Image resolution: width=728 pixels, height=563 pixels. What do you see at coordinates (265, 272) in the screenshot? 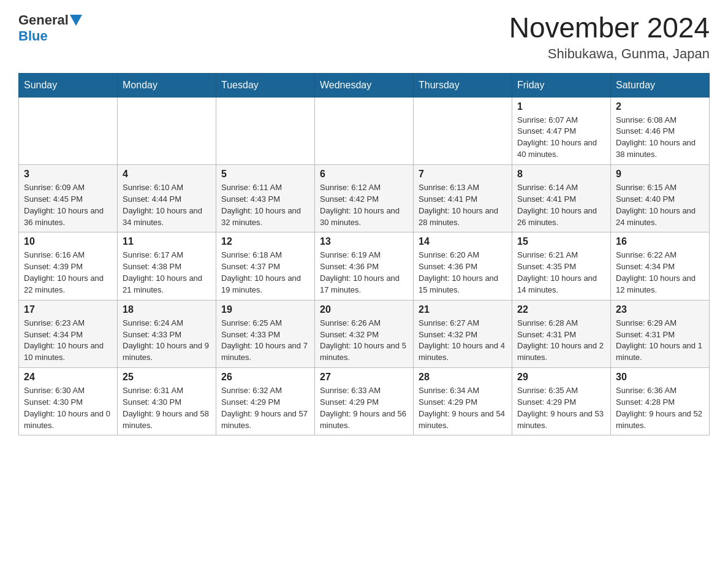
I see `day-info: Sunrise: 6:18 AMSunset: 4:37 PMDaylight:…` at bounding box center [265, 272].